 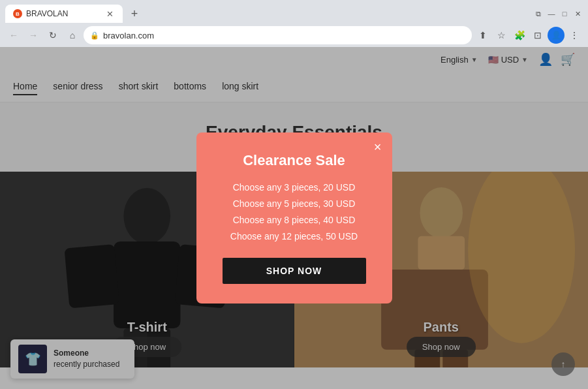 What do you see at coordinates (519, 35) in the screenshot?
I see `extensions-icon: 🧩` at bounding box center [519, 35].